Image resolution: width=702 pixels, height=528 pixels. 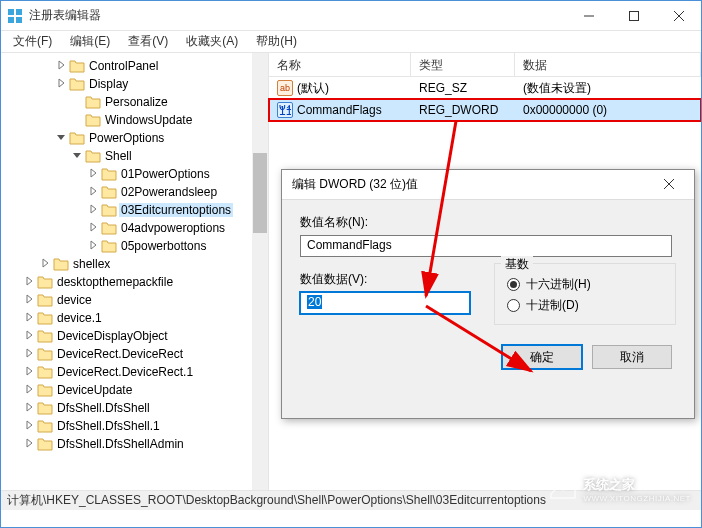 I want to click on tree-item: DeviceDisplayObject, so click(x=136, y=336).